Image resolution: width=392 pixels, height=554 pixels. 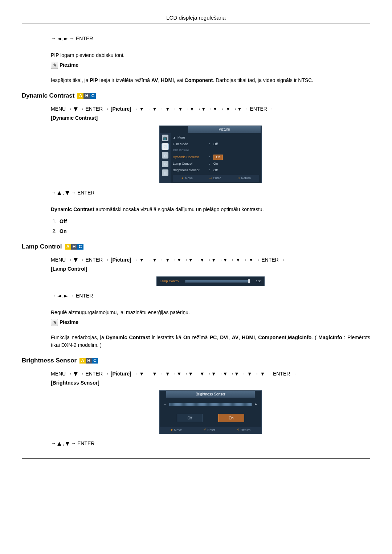 What do you see at coordinates (48, 96) in the screenshot?
I see `heading-text: Dynamic Contrast` at bounding box center [48, 96].